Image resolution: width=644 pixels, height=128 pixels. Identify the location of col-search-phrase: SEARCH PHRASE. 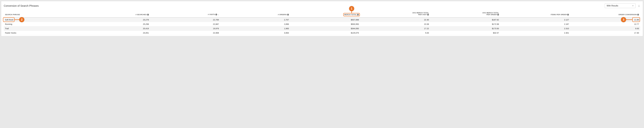
(42, 14).